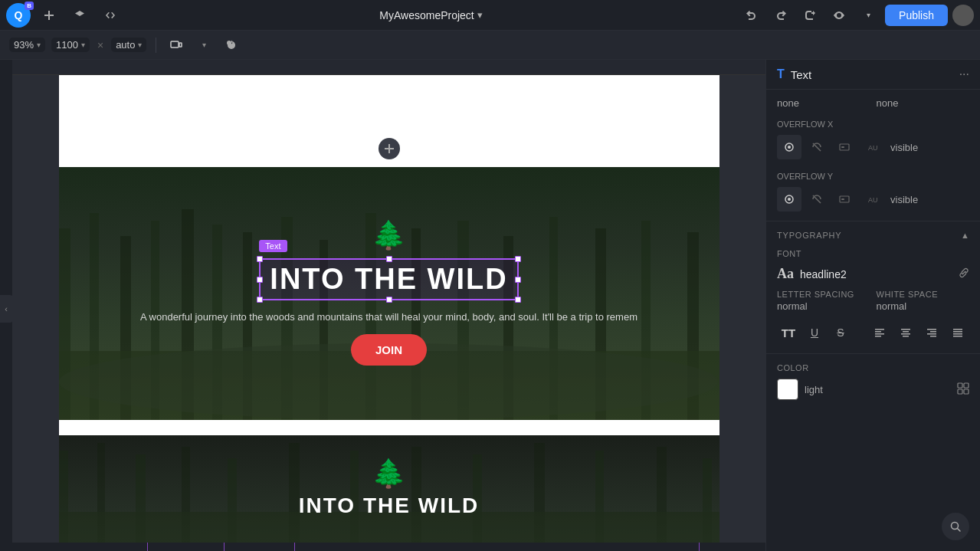 This screenshot has height=551, width=980. Describe the element at coordinates (389, 506) in the screenshot. I see `section2-headline: INTO THE WILD` at that location.